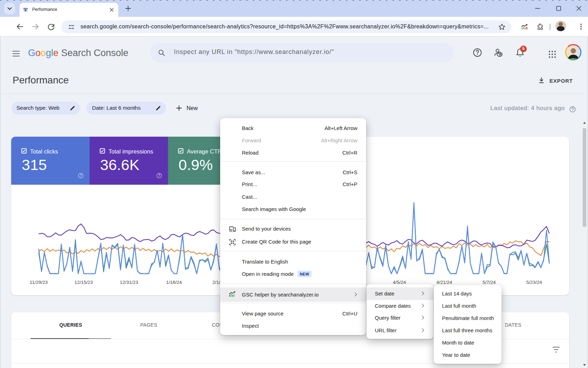 The height and width of the screenshot is (368, 588). I want to click on svg-text: 1/16/24, so click(174, 282).